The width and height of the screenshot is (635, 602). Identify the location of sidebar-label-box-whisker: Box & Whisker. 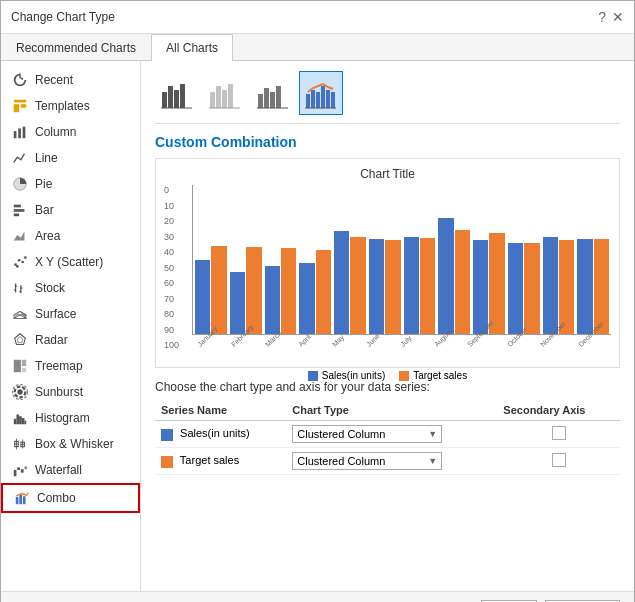
(74, 444).